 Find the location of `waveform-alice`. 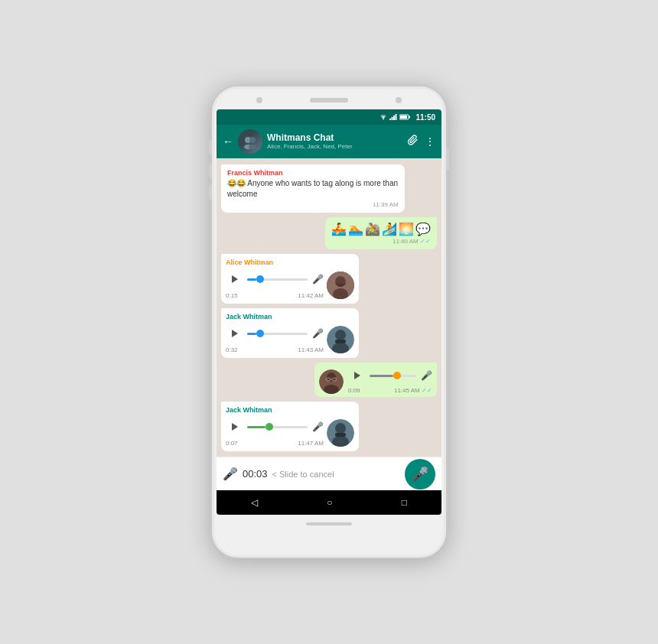

waveform-alice is located at coordinates (277, 279).